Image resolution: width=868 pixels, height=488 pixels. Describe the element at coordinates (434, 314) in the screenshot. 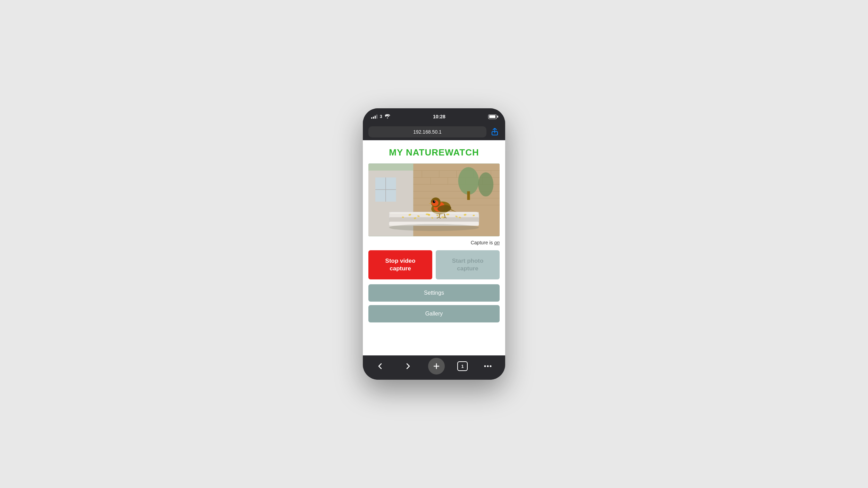

I see `gallery-button: Gallery` at that location.